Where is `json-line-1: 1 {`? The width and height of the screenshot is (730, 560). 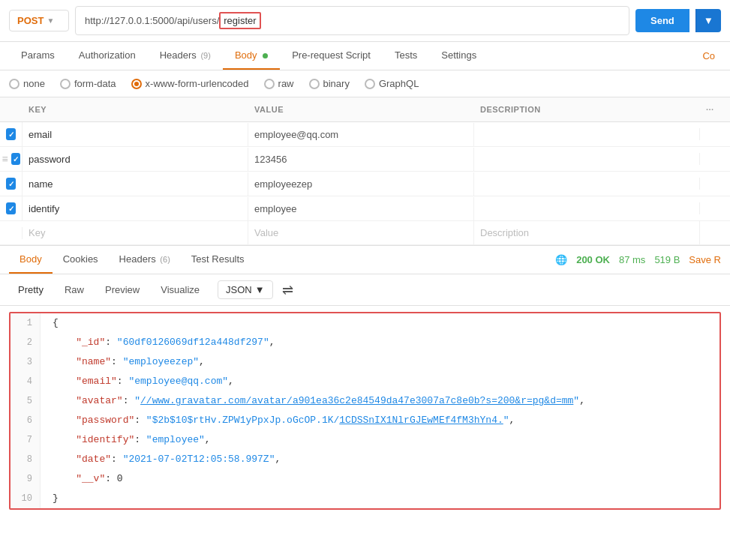 json-line-1: 1 { is located at coordinates (365, 323).